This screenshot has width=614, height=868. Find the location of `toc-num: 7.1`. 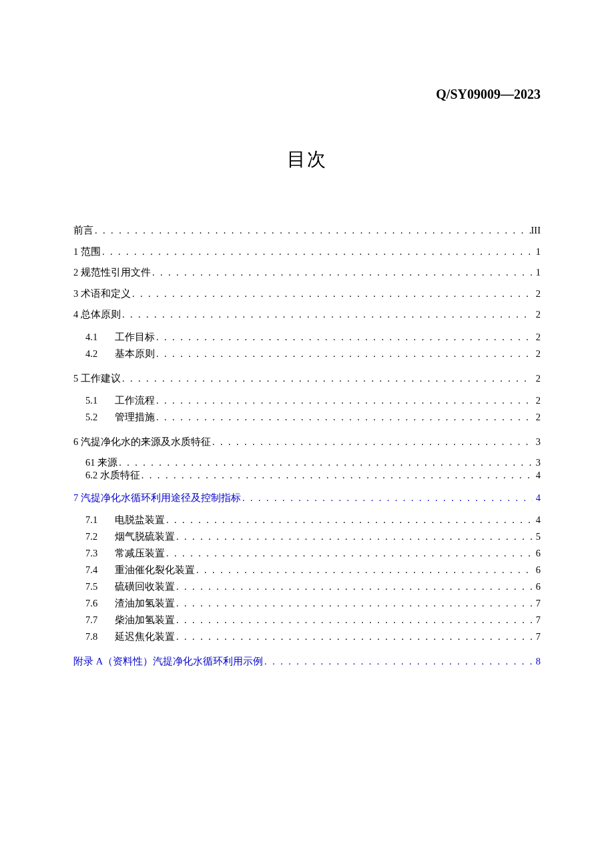

toc-num: 7.1 is located at coordinates (100, 520).